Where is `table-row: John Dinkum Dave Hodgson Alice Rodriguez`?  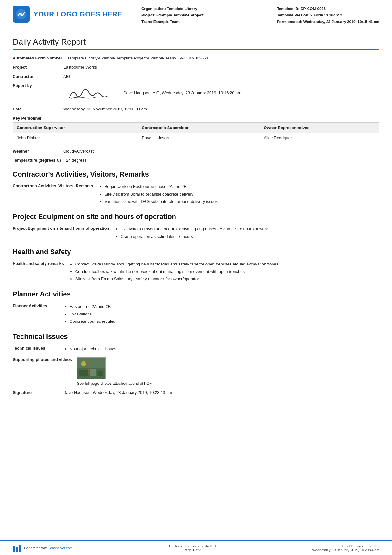 table-row: John Dinkum Dave Hodgson Alice Rodriguez is located at coordinates (196, 138).